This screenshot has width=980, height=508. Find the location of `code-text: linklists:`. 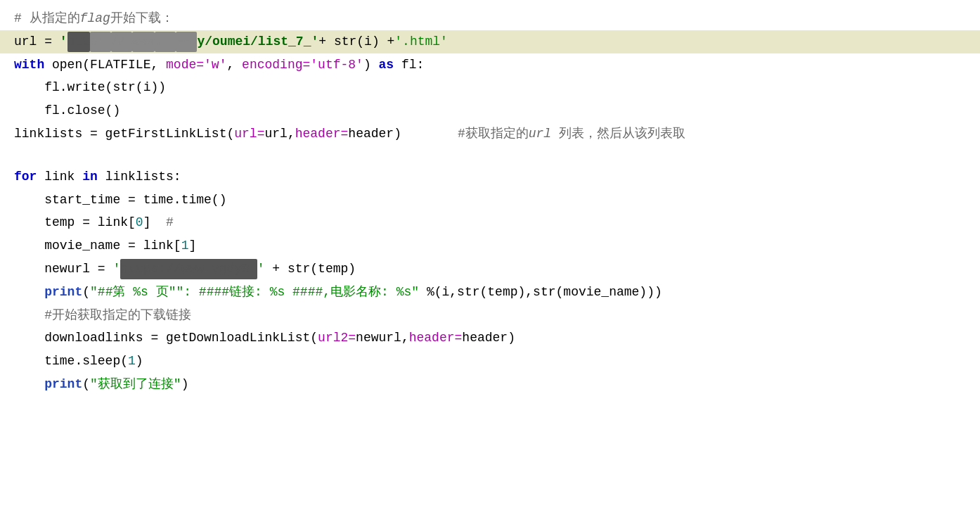

code-text: linklists: is located at coordinates (139, 177).